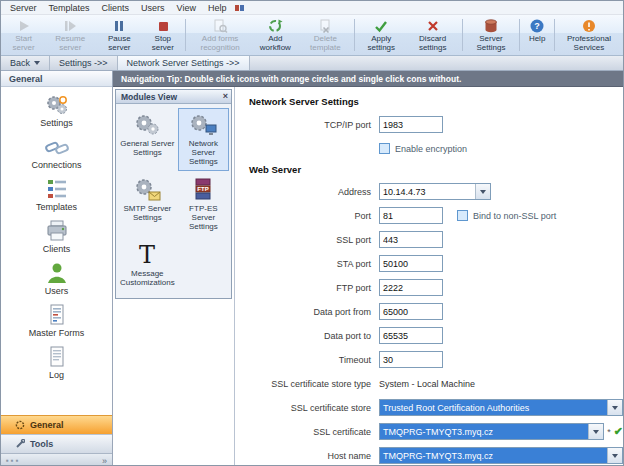 This screenshot has width=624, height=466. What do you see at coordinates (204, 204) in the screenshot?
I see `module-ftp-es-server-settings: FTP FTP-ES Server Settings` at bounding box center [204, 204].